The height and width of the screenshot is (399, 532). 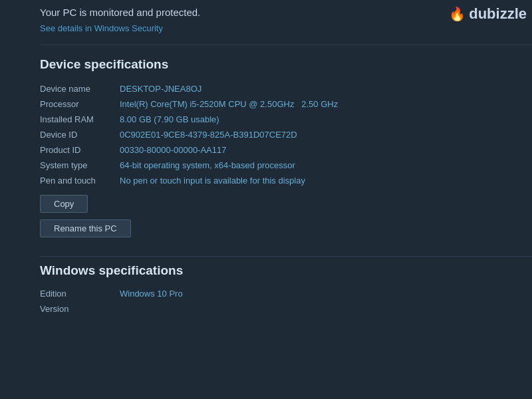 What do you see at coordinates (286, 120) in the screenshot?
I see `spec-row-ram: Installed RAM 8.00 GB (7.90 GB usable)` at bounding box center [286, 120].